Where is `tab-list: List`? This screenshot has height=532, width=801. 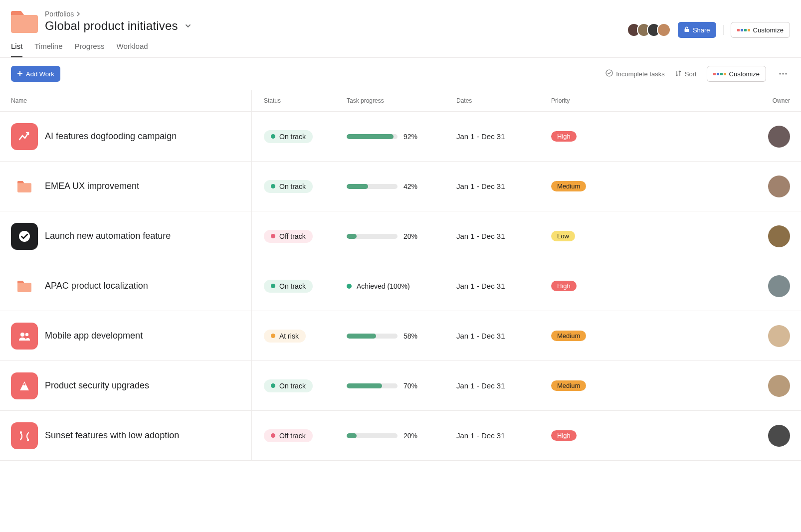 tab-list: List is located at coordinates (17, 50).